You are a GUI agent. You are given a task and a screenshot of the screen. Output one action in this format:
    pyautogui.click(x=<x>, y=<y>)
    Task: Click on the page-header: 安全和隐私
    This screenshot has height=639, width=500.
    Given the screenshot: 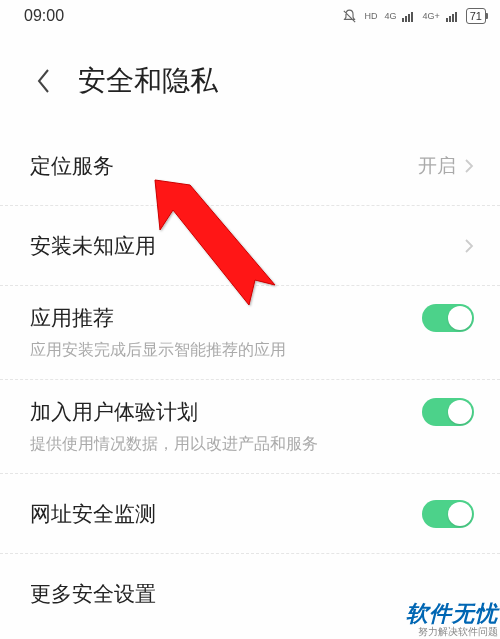 What is the action you would take?
    pyautogui.click(x=250, y=79)
    